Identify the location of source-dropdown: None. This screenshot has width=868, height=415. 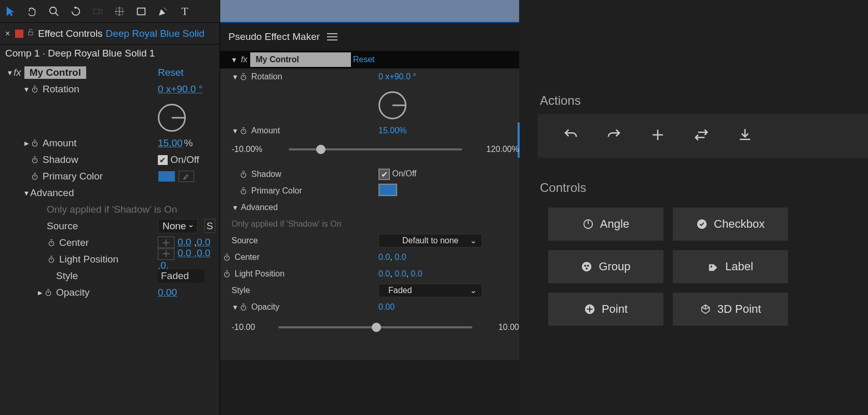
(178, 226).